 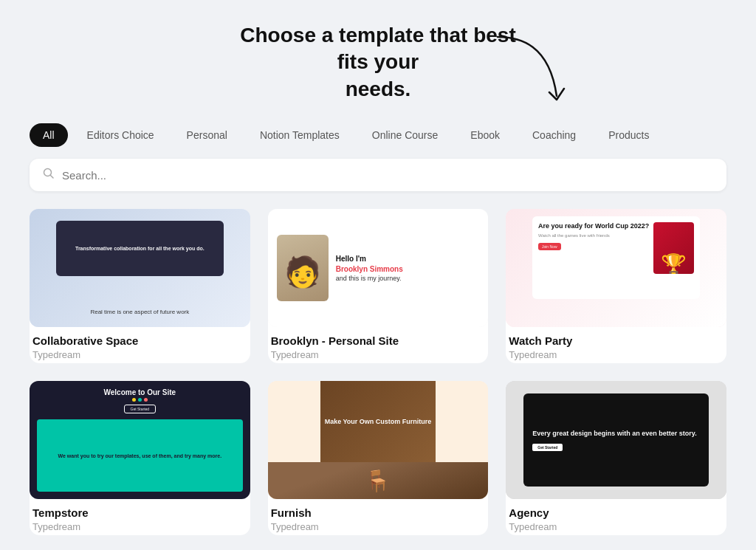 I want to click on preview-image: 🏆, so click(x=673, y=248).